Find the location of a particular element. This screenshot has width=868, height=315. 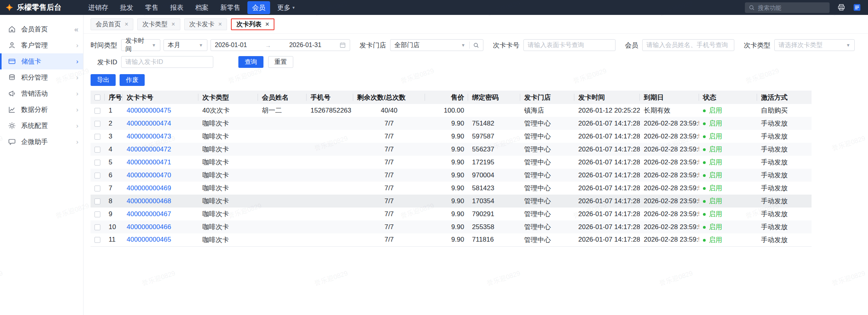

tab-member-home: 会员首页× is located at coordinates (112, 24).